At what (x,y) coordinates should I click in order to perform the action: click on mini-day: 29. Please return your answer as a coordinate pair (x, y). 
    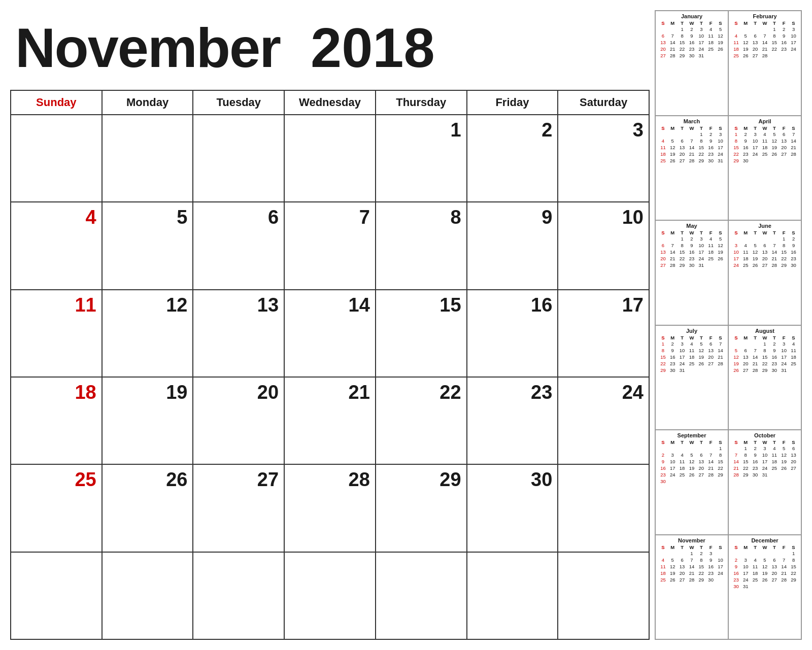
    Looking at the image, I should click on (682, 265).